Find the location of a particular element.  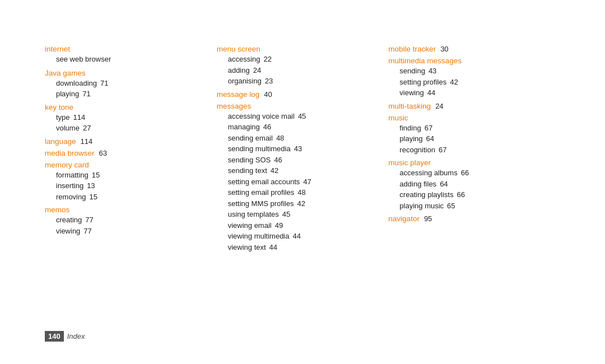

sub-item-text: setting profiles is located at coordinates (423, 82).